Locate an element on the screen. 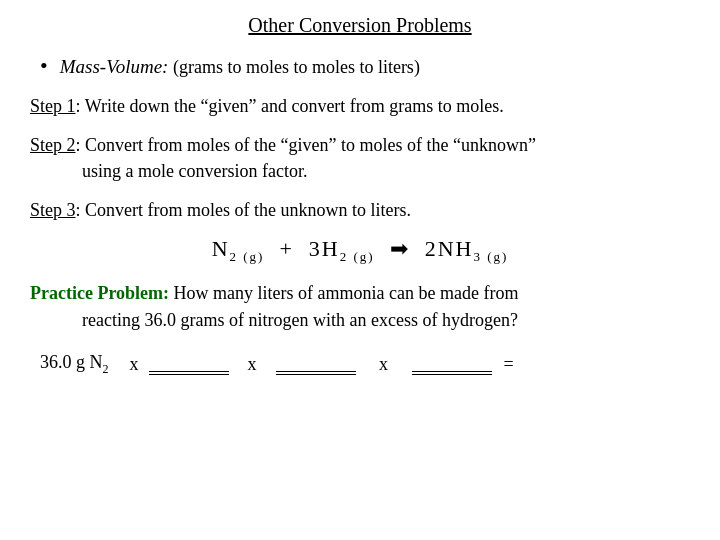  bullet-text: (grams to moles to moles to liters) is located at coordinates (294, 67).